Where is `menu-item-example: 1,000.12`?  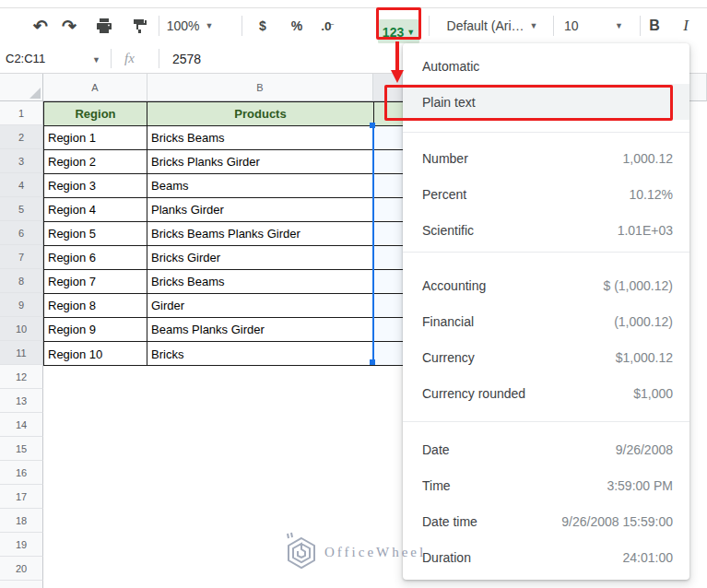
menu-item-example: 1,000.12 is located at coordinates (649, 159).